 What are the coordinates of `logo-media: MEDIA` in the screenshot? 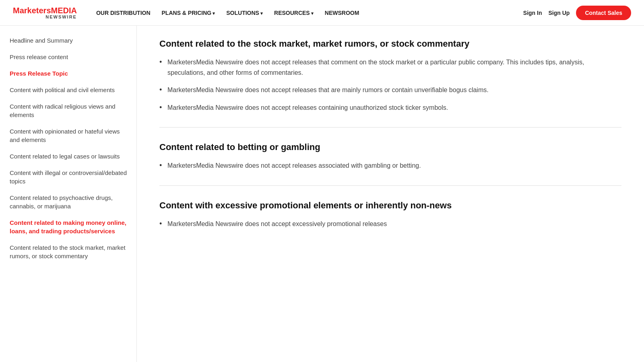 It's located at (64, 10).